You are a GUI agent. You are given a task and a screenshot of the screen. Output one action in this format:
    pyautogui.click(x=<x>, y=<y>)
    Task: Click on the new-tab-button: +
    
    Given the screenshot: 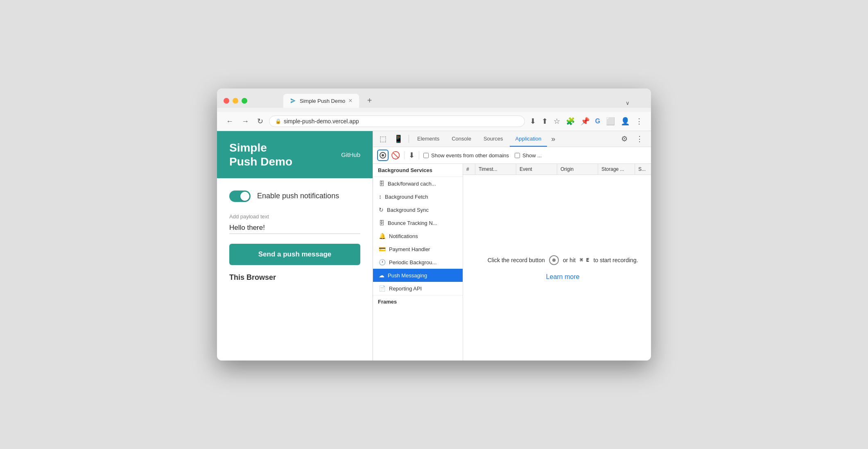 What is the action you would take?
    pyautogui.click(x=370, y=101)
    